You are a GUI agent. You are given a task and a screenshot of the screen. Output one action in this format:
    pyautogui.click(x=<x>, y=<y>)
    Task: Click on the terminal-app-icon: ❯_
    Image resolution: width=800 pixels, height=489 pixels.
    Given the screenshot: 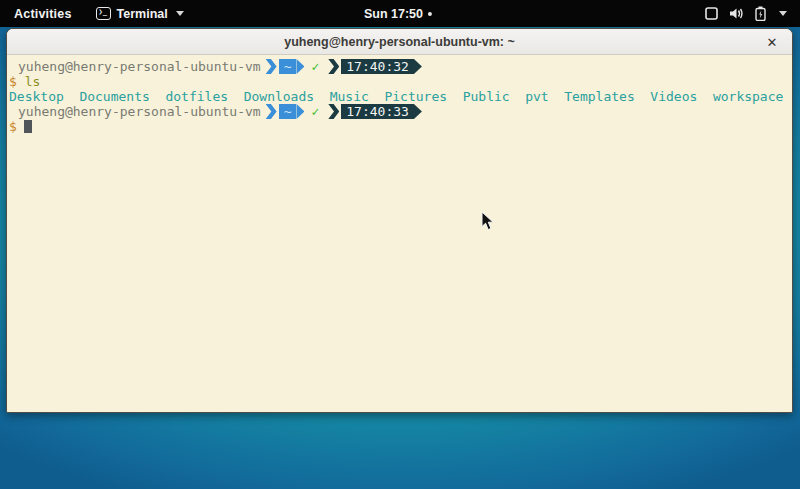 What is the action you would take?
    pyautogui.click(x=104, y=14)
    